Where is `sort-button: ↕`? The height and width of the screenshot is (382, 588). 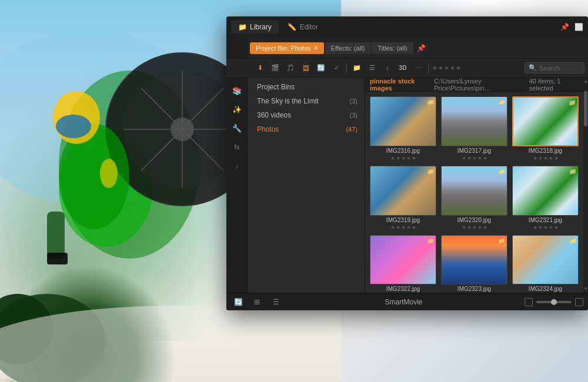
sort-button: ↕ is located at coordinates (387, 68).